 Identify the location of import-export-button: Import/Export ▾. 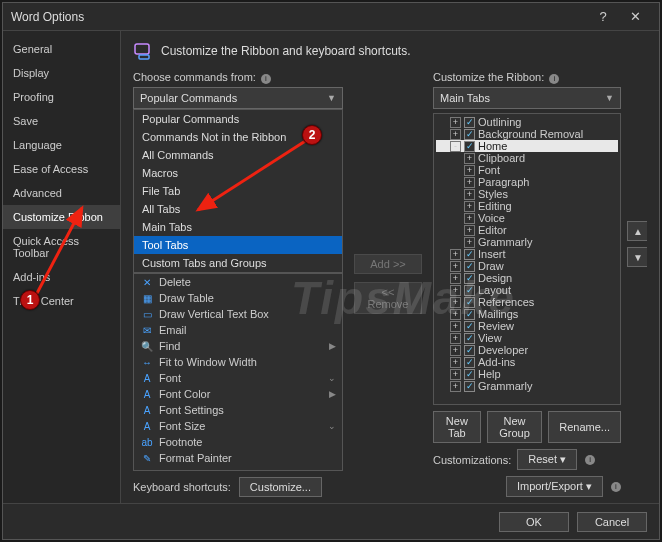
(554, 486).